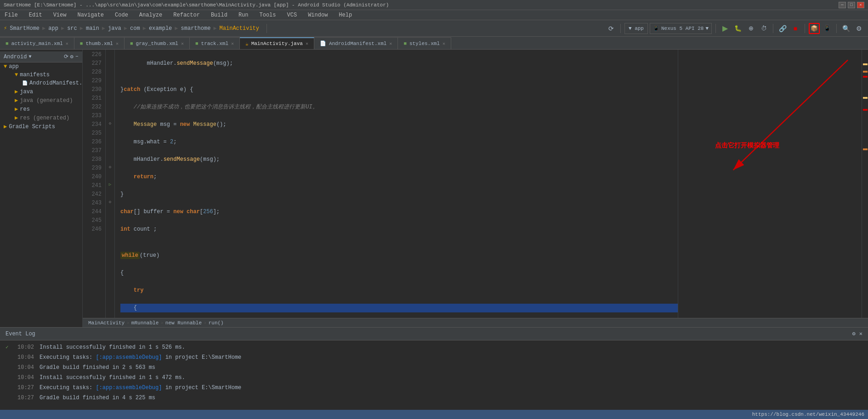 This screenshot has height=419, width=868. I want to click on item-label: res (generated), so click(45, 118).